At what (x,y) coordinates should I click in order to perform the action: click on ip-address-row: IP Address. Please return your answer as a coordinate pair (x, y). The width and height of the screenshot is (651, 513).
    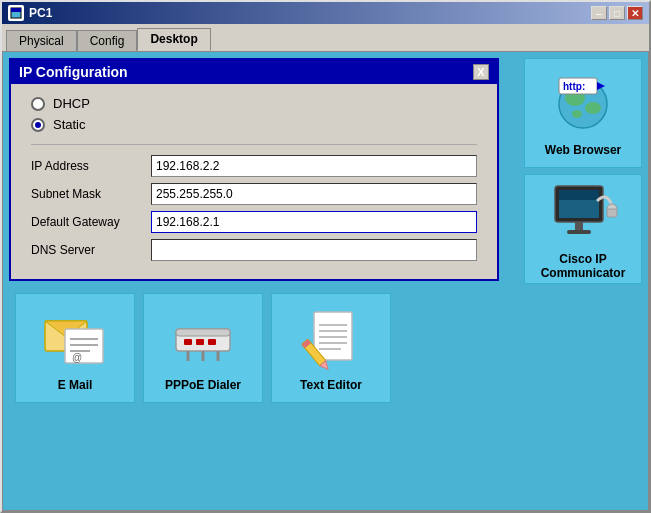
    Looking at the image, I should click on (254, 166).